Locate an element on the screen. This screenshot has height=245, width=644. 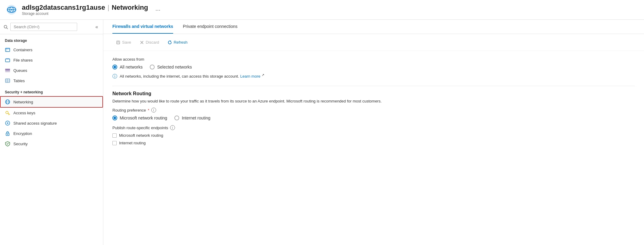
networking-label: Networking is located at coordinates (23, 102).